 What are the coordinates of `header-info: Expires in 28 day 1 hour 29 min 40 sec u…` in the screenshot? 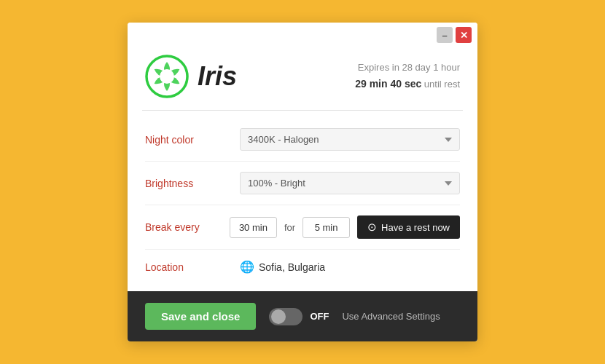 It's located at (407, 76).